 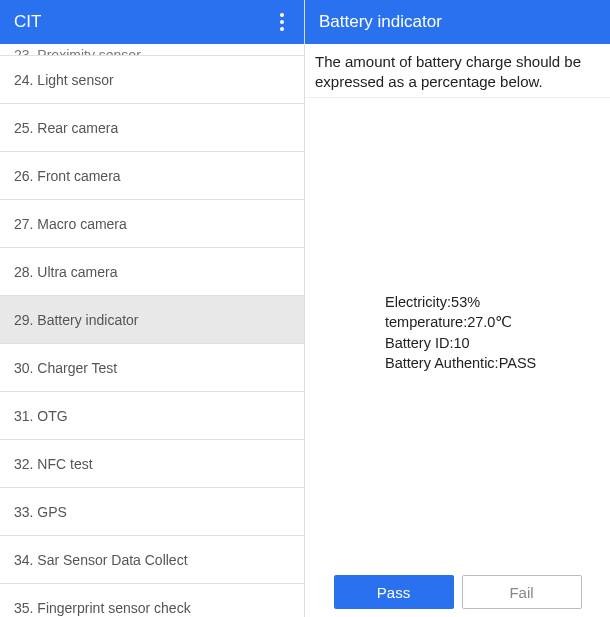 What do you see at coordinates (66, 368) in the screenshot?
I see `list-item-label: 30. Charger Test` at bounding box center [66, 368].